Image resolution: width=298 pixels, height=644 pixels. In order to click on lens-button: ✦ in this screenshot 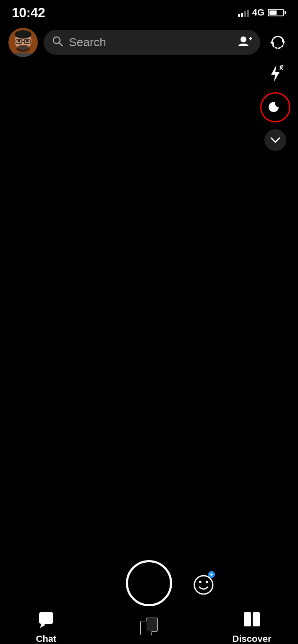, I will do `click(204, 583)`.